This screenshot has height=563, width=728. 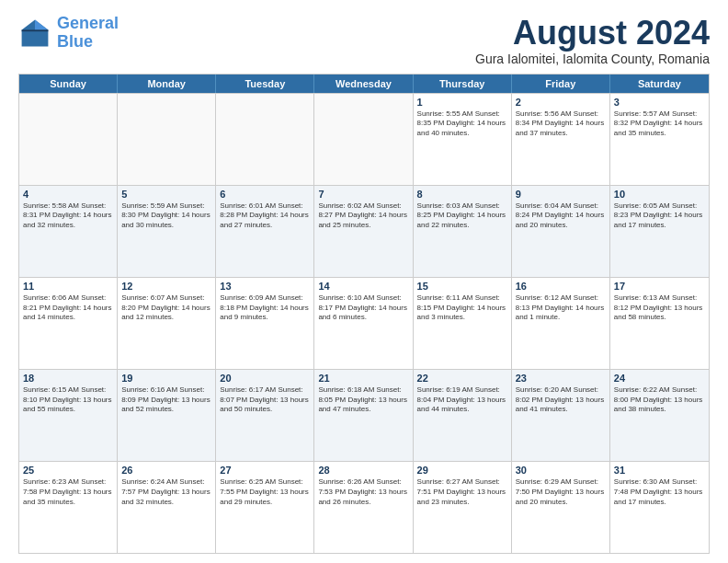 I want to click on cell-w2-d5: 8Sunrise: 6:03 AM Sunset: 8:25 PM Daylig…, so click(x=463, y=232).